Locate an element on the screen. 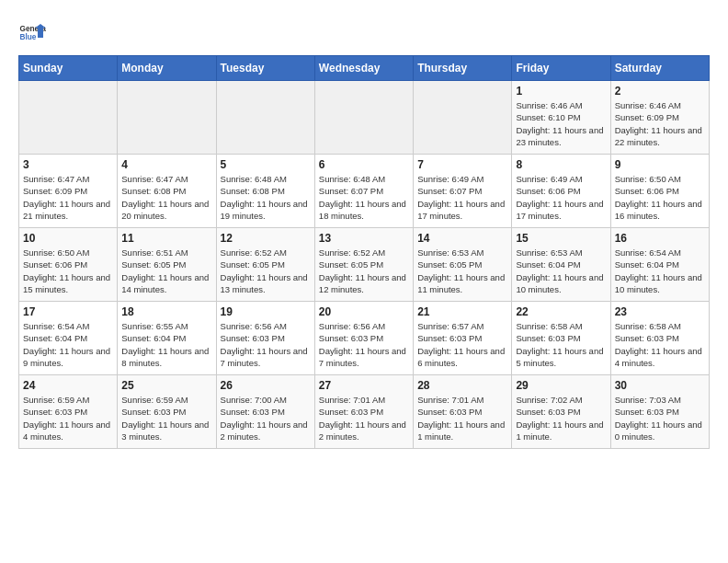 The width and height of the screenshot is (728, 563). day-number: 20 is located at coordinates (364, 312).